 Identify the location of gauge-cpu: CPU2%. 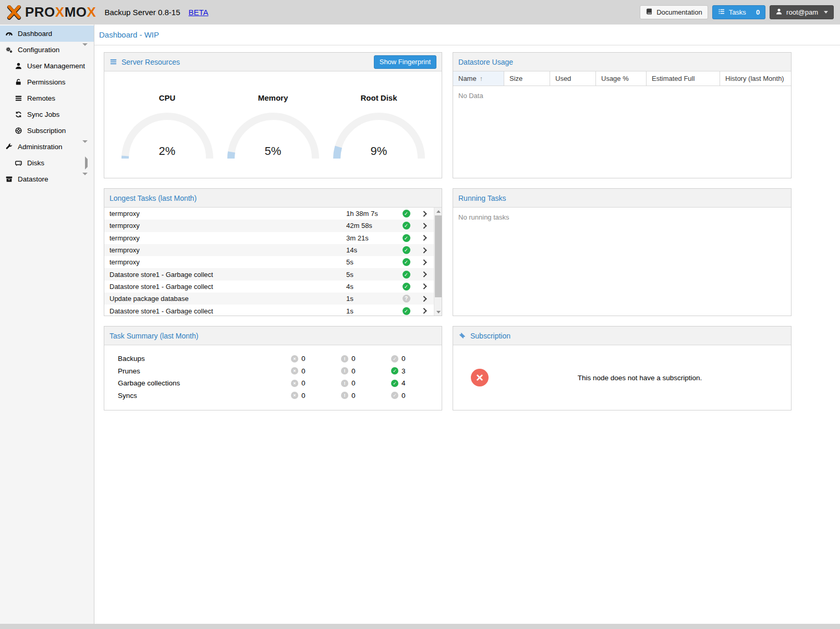
(167, 121).